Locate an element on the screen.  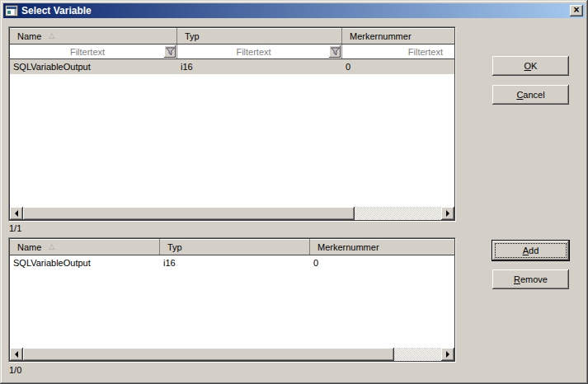
remove-button: Remove is located at coordinates (531, 279).